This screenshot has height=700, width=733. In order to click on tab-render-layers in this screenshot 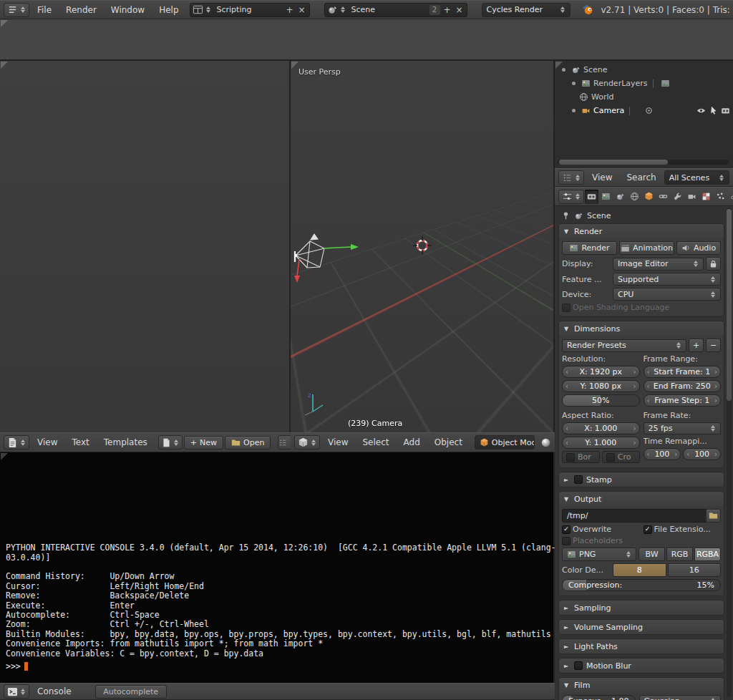, I will do `click(606, 197)`.